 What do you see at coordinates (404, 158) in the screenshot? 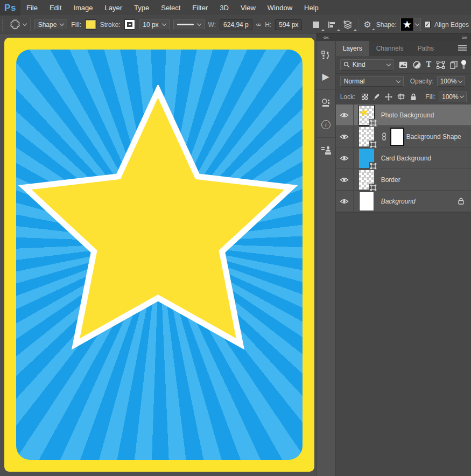
I see `layer-row-card-background: Card Background` at bounding box center [404, 158].